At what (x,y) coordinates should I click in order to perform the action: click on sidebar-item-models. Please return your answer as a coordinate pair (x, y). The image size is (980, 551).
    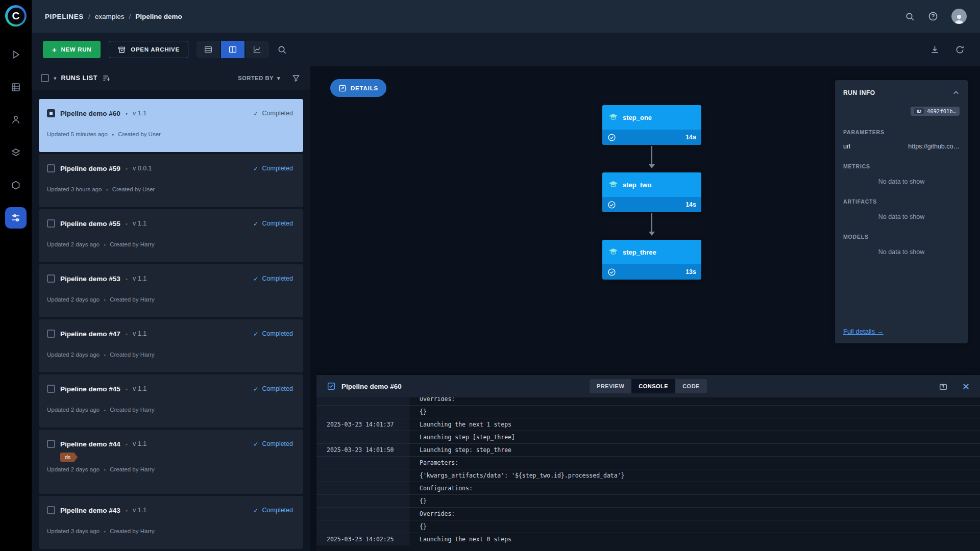
    Looking at the image, I should click on (16, 185).